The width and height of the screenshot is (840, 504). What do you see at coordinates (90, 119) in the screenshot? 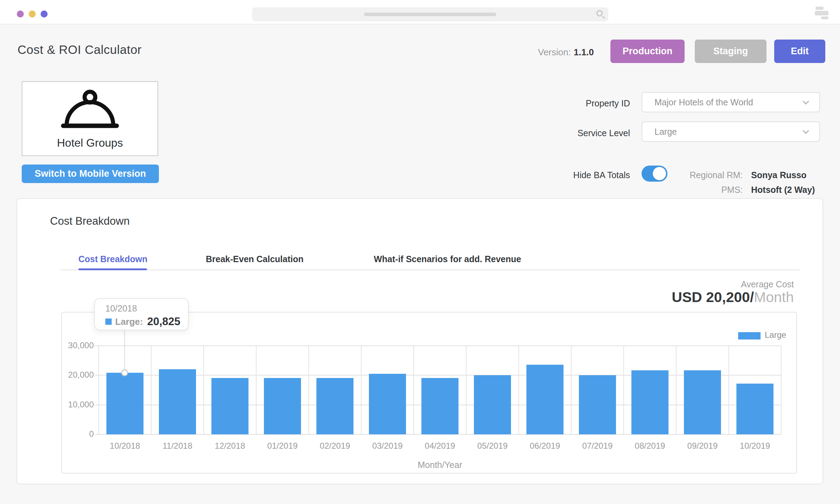
I see `hotel-groups-card: Hotel Groups` at bounding box center [90, 119].